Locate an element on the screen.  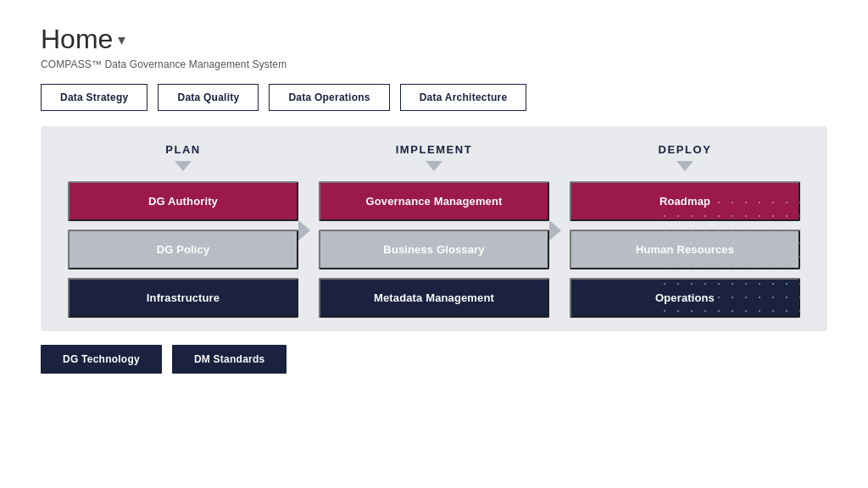
page-title-area: Home ▾ is located at coordinates (434, 39).